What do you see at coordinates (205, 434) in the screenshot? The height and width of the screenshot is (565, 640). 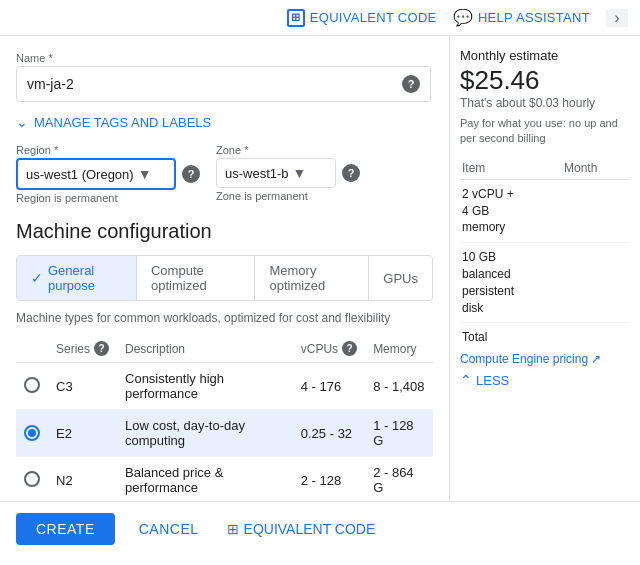 I see `desc-cell: Low cost, day-to-day computing` at bounding box center [205, 434].